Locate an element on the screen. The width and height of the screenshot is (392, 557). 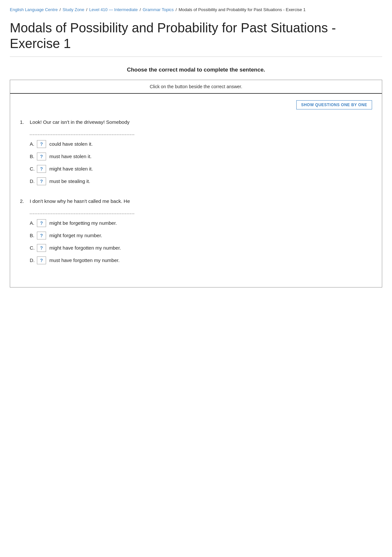
question-block-1: 1. Look! Our car isn't in the driveway! … is located at coordinates (196, 152).